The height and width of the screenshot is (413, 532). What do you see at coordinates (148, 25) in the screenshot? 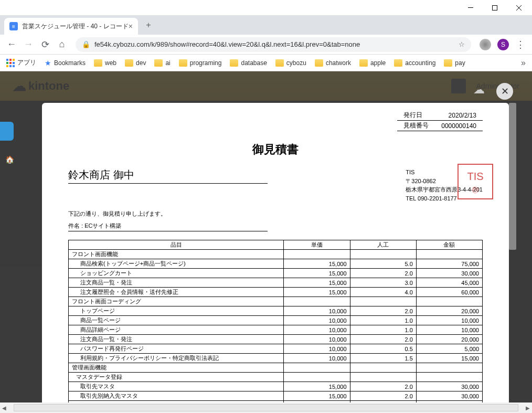
I see `new-tab-button: +` at bounding box center [148, 25].